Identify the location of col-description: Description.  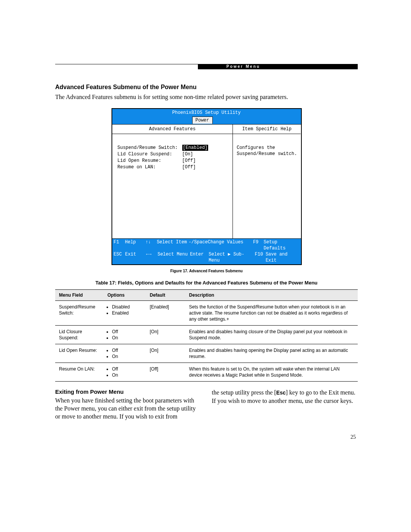
(272, 296).